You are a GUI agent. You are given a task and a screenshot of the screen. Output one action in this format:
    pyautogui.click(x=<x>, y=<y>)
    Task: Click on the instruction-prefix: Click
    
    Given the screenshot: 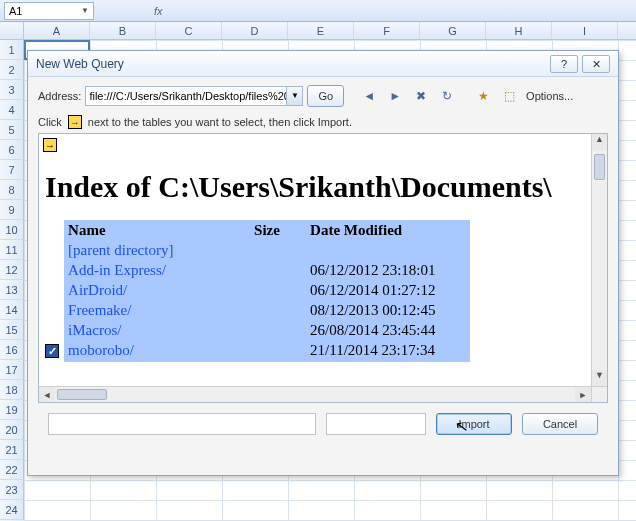 What is the action you would take?
    pyautogui.click(x=50, y=122)
    